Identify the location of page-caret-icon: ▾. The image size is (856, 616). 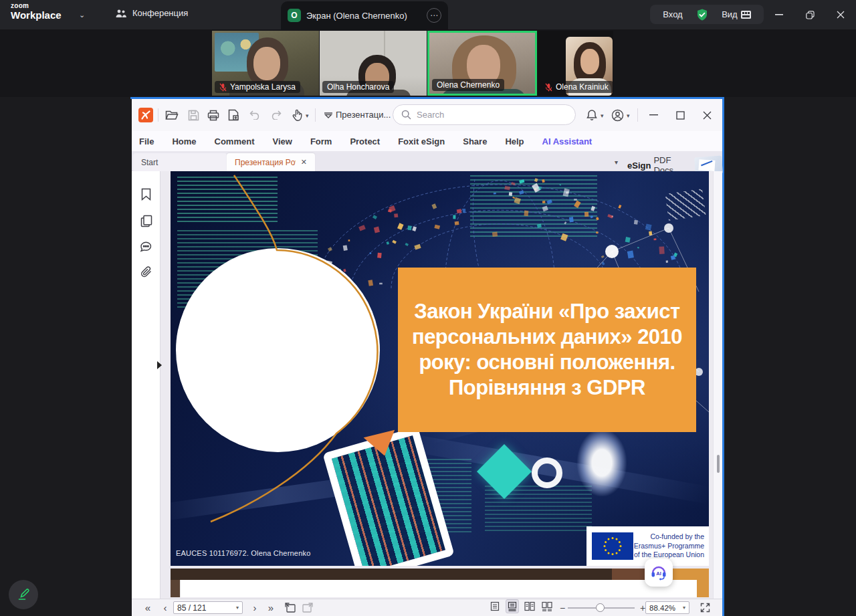
(237, 607).